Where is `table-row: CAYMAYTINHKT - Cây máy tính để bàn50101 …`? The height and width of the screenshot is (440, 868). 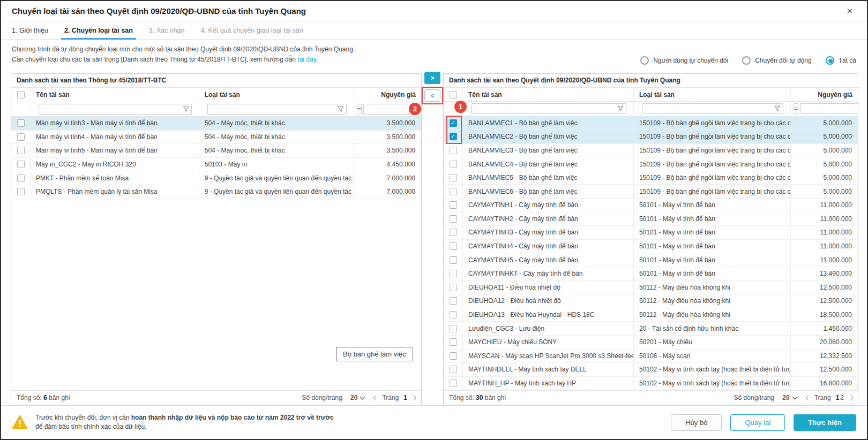 table-row: CAYMAYTINHKT - Cây máy tính để bàn50101 … is located at coordinates (650, 274).